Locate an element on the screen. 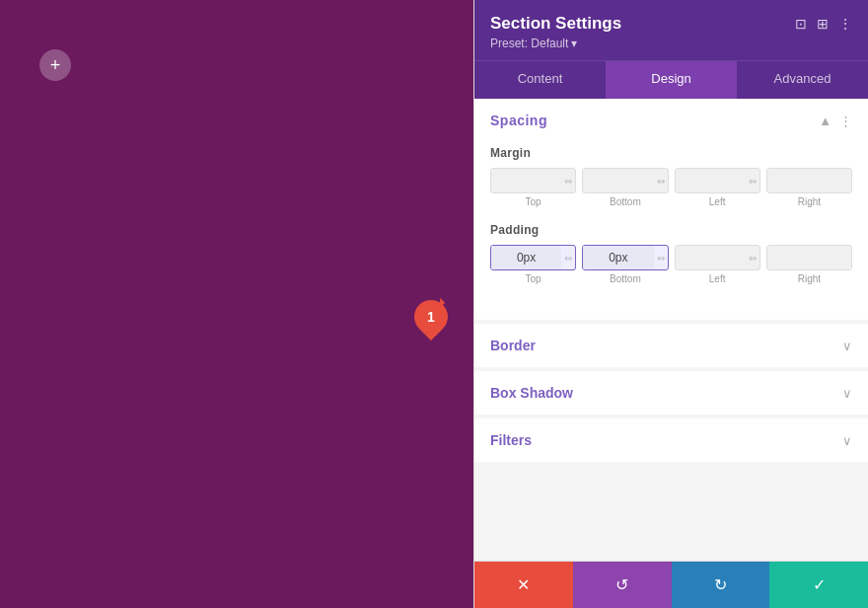 The width and height of the screenshot is (868, 608). spacing-collapse-icon: ▲ is located at coordinates (825, 120).